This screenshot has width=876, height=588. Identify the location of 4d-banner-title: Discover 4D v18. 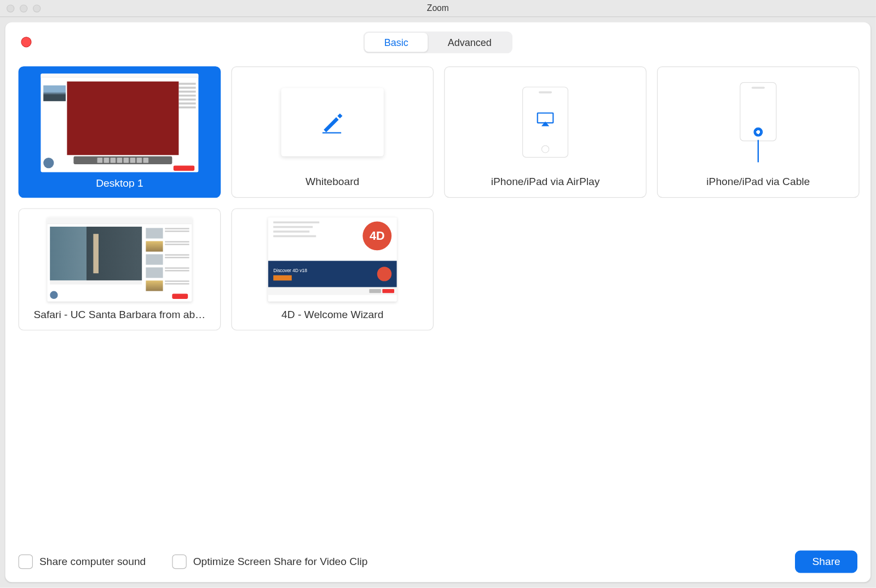
(290, 270).